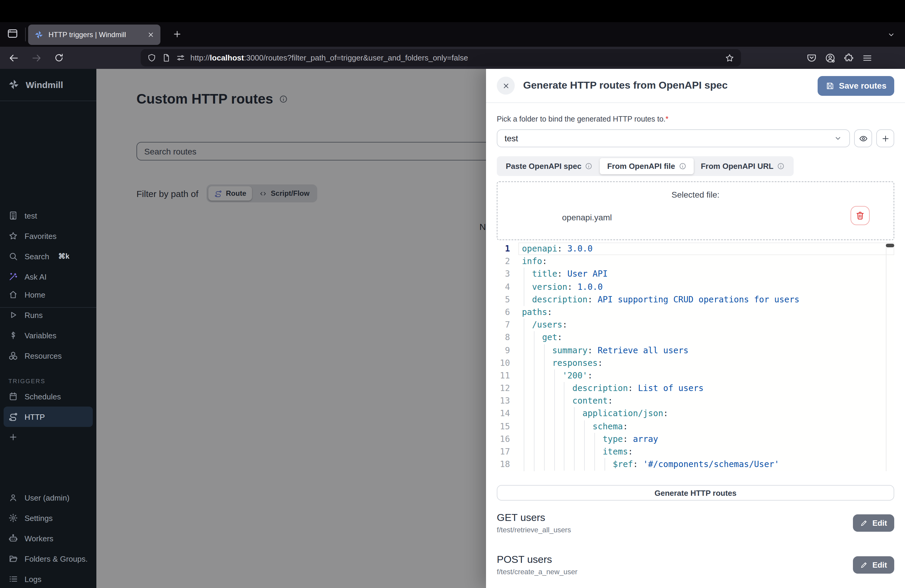  Describe the element at coordinates (534, 518) in the screenshot. I see `route-name: GET users` at that location.